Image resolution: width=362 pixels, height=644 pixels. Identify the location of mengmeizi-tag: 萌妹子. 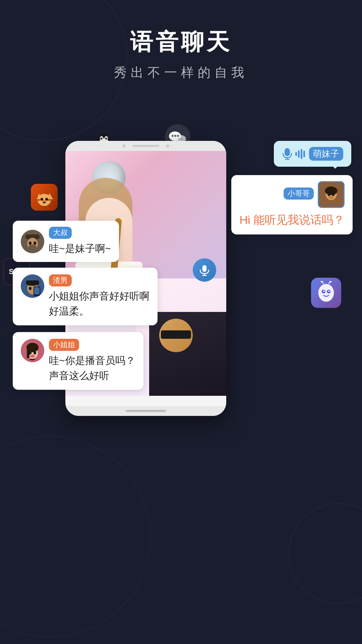
(326, 154).